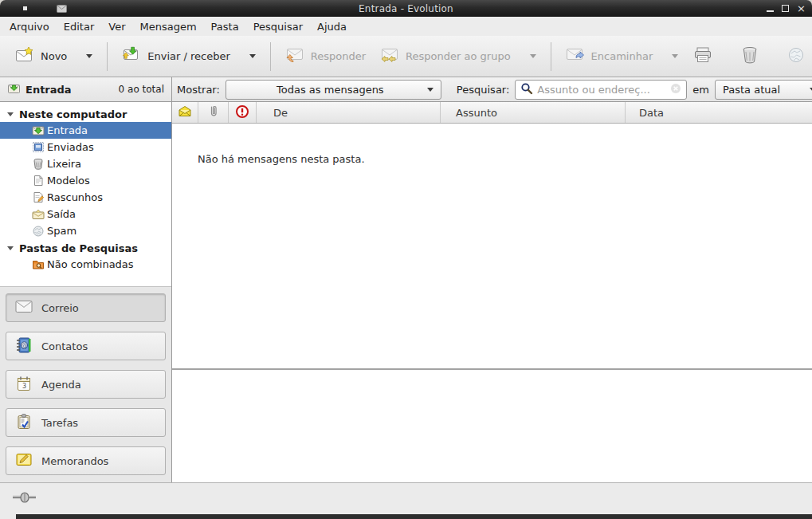 The height and width of the screenshot is (519, 812). I want to click on current-folder-header: Entrada 0 ao total, so click(86, 89).